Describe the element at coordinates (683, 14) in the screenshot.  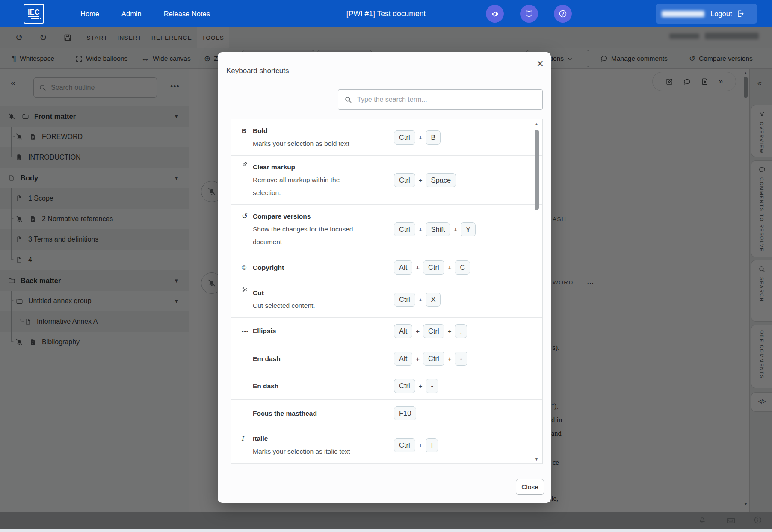
I see `redacted-username` at that location.